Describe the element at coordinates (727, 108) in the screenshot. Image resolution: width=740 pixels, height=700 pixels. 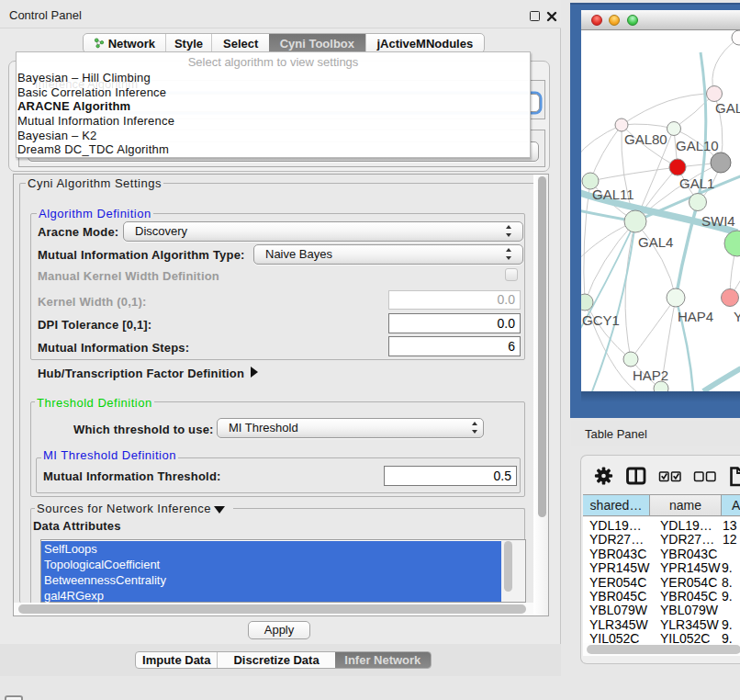
I see `svg-text: GAL` at that location.